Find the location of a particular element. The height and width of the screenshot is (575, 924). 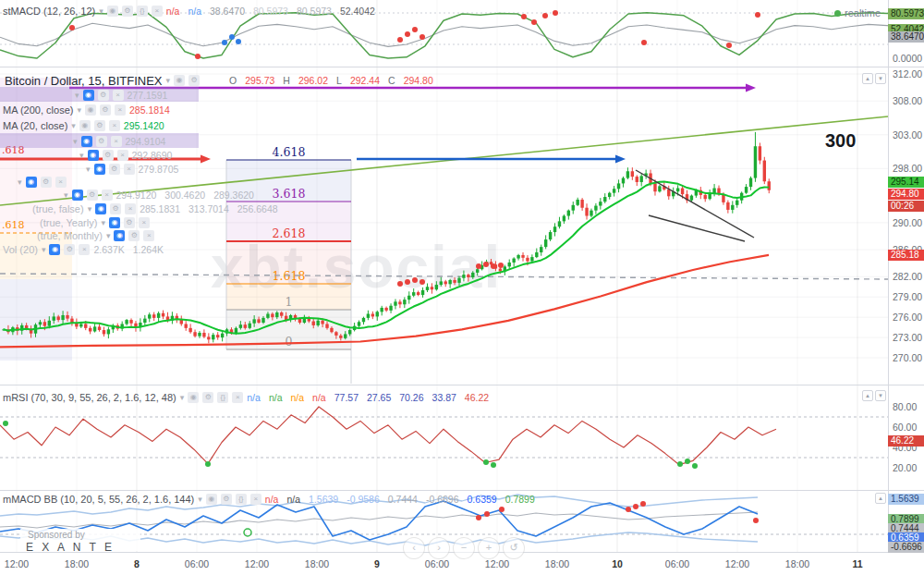

ohlc-letter: C is located at coordinates (392, 80).